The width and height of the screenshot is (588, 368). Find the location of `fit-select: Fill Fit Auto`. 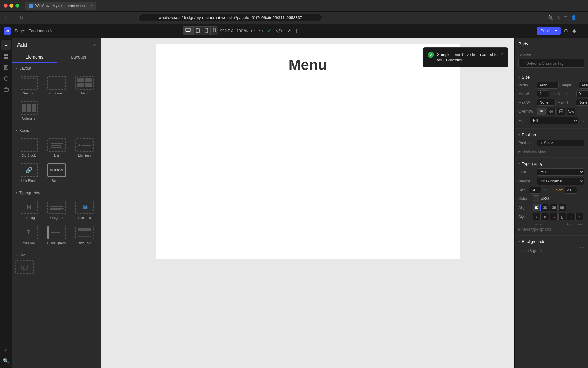

fit-select: Fill Fit Auto is located at coordinates (554, 121).